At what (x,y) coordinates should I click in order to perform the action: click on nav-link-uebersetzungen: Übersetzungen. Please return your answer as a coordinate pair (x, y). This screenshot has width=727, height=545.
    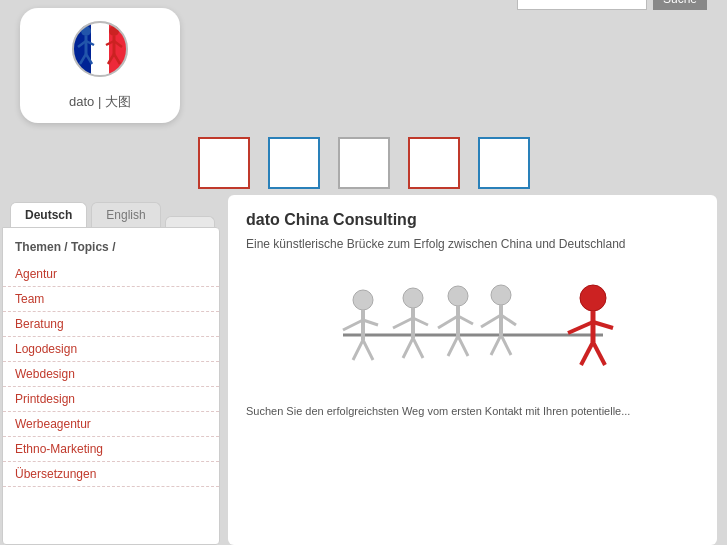
    Looking at the image, I should click on (111, 474).